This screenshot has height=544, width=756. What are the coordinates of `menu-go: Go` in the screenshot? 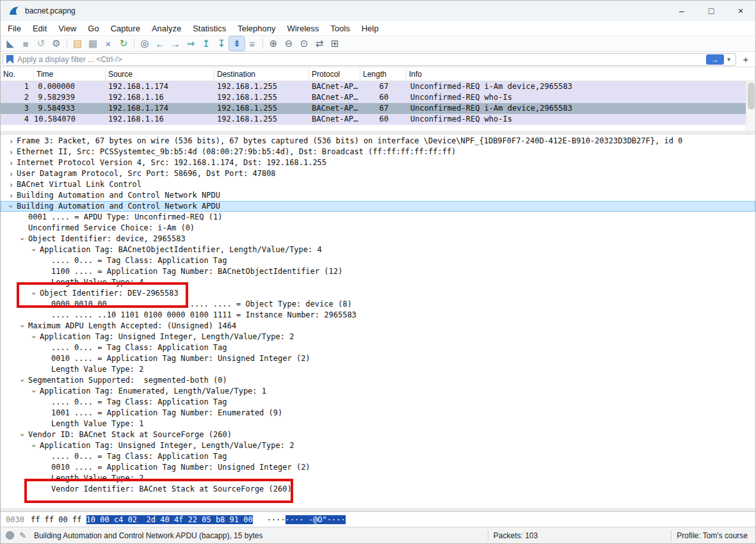 It's located at (93, 28).